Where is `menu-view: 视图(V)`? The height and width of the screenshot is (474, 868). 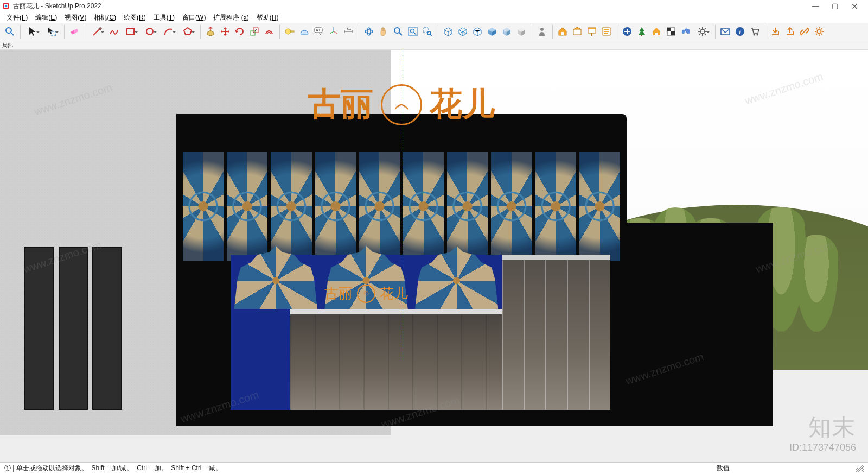
menu-view: 视图(V) is located at coordinates (75, 17).